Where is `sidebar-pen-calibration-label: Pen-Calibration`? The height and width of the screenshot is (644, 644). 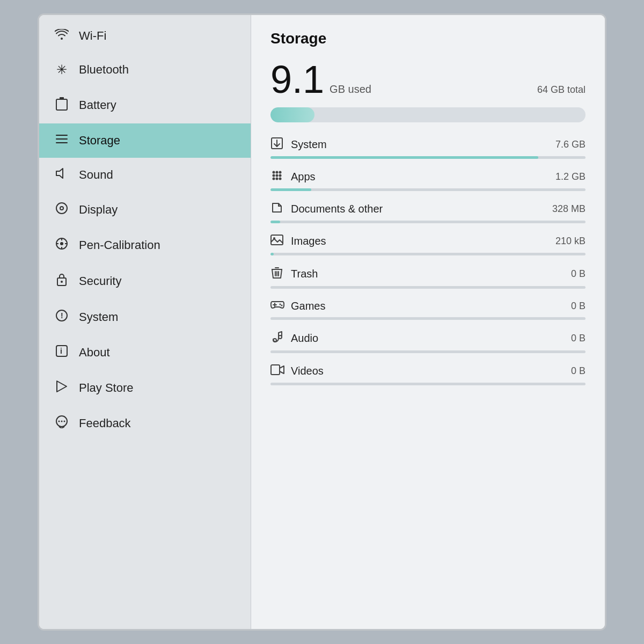 sidebar-pen-calibration-label: Pen-Calibration is located at coordinates (120, 245).